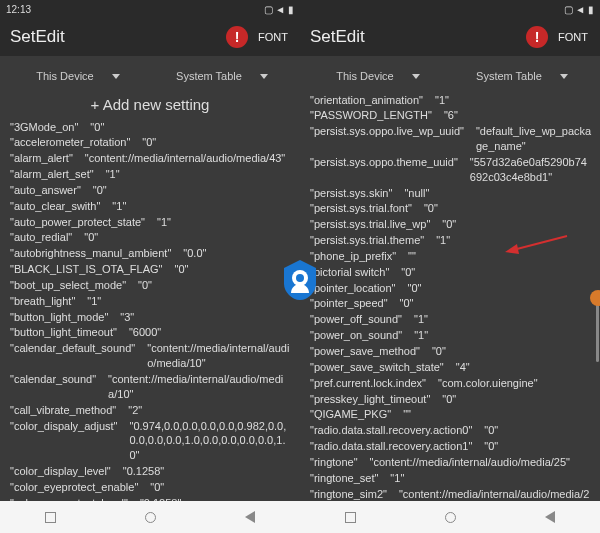  Describe the element at coordinates (451, 399) in the screenshot. I see `setting-row: "presskey_light_timeout""0"` at that location.